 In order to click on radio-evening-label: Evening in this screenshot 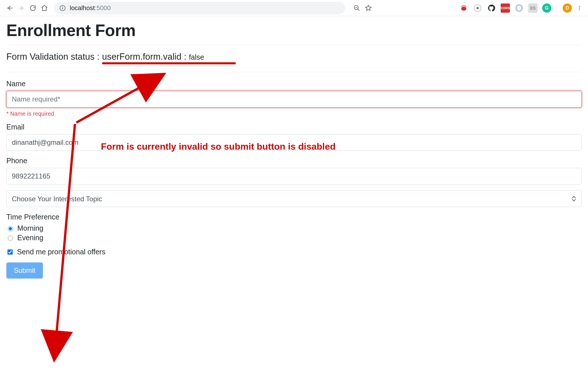, I will do `click(30, 238)`.